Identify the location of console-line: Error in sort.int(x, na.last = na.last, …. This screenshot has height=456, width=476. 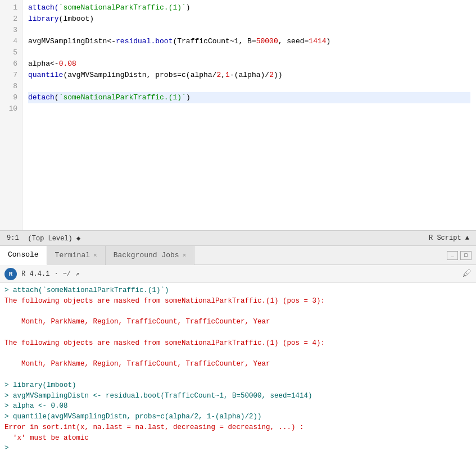
(238, 428).